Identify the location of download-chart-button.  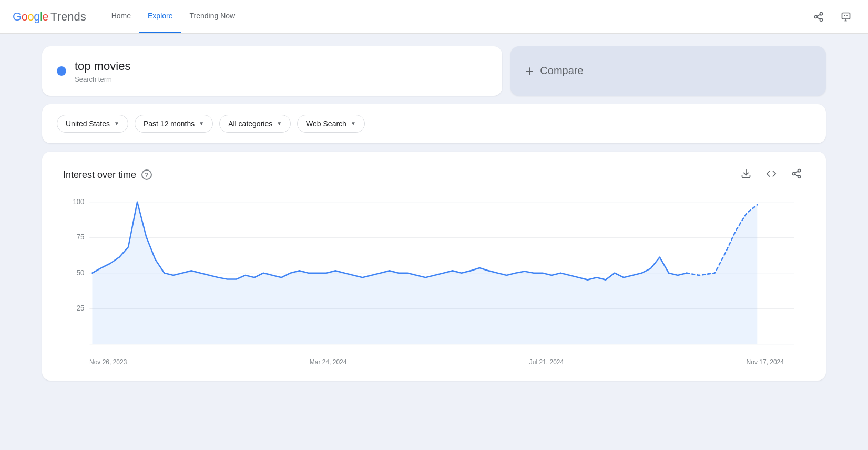
(746, 175).